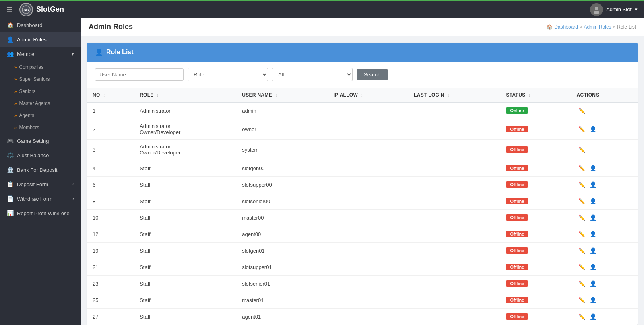 The image size is (644, 325). I want to click on sidebar-item-label: Ajust Balance, so click(33, 155).